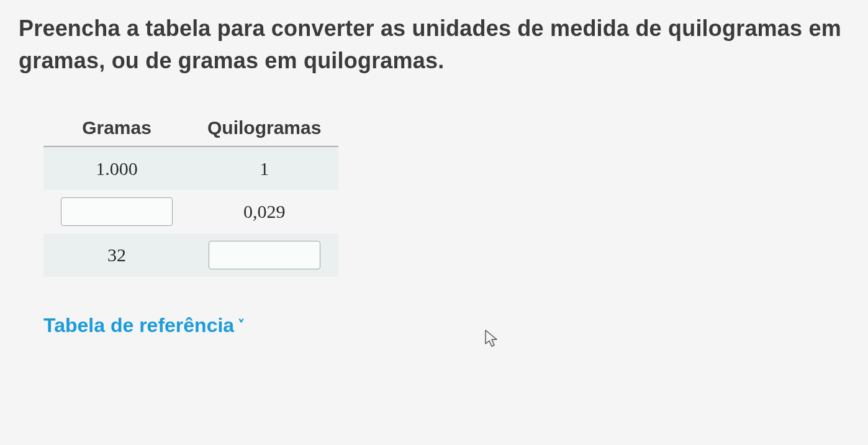  Describe the element at coordinates (191, 194) in the screenshot. I see `conversion-table: Gramas Quilogramas 1.000 1 0,029 32` at that location.